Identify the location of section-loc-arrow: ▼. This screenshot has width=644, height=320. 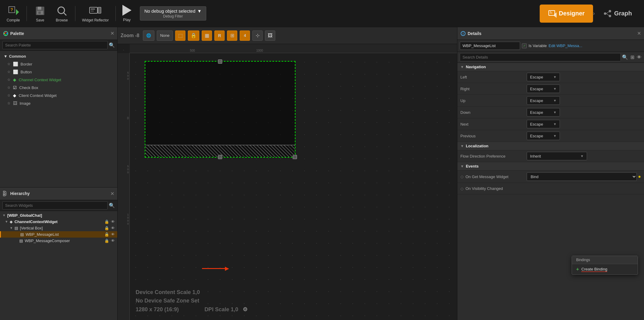
(462, 146).